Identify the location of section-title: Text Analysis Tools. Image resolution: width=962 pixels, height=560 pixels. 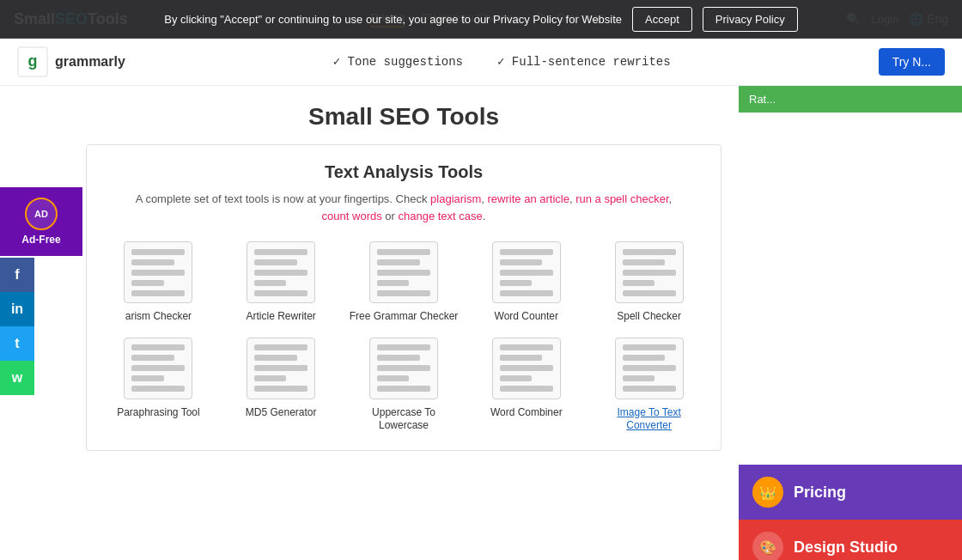
(404, 172).